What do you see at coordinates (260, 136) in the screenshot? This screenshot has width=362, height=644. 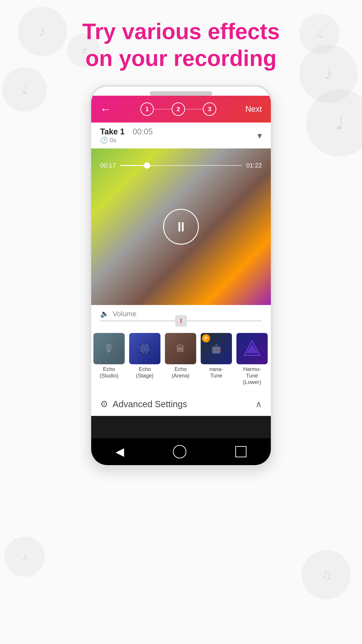 I see `take-chevron: ▾` at bounding box center [260, 136].